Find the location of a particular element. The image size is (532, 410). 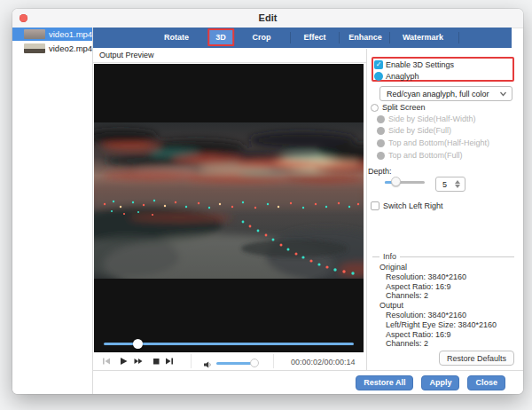

tab-crop: Crop is located at coordinates (262, 37).